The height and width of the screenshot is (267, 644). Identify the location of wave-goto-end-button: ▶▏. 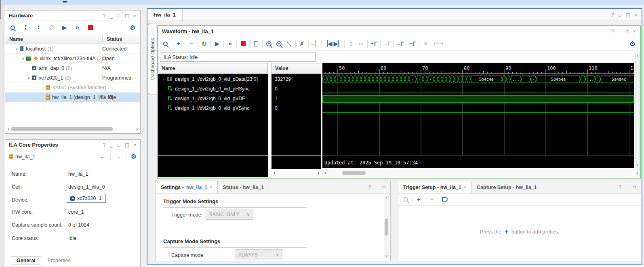
(338, 44).